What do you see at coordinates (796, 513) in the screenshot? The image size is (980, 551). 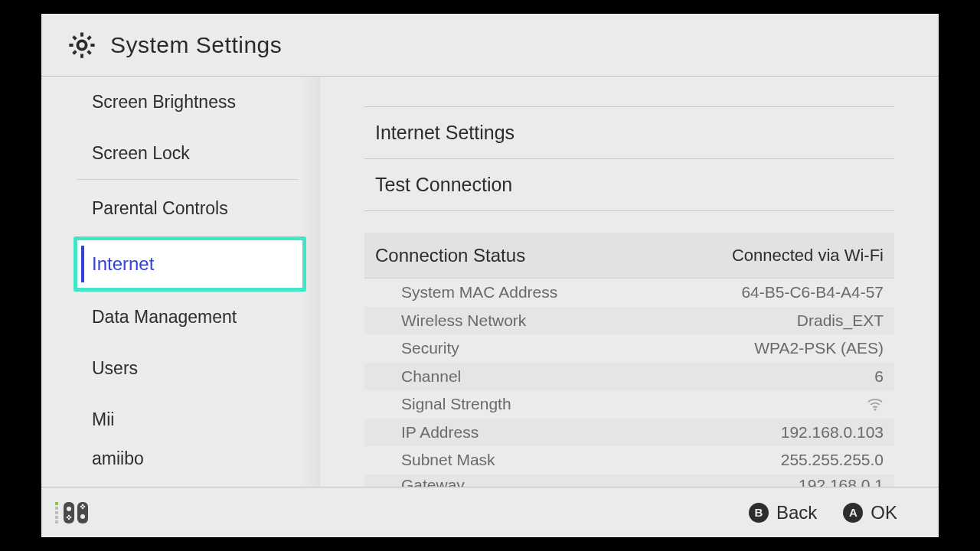 I see `action-label: Back` at bounding box center [796, 513].